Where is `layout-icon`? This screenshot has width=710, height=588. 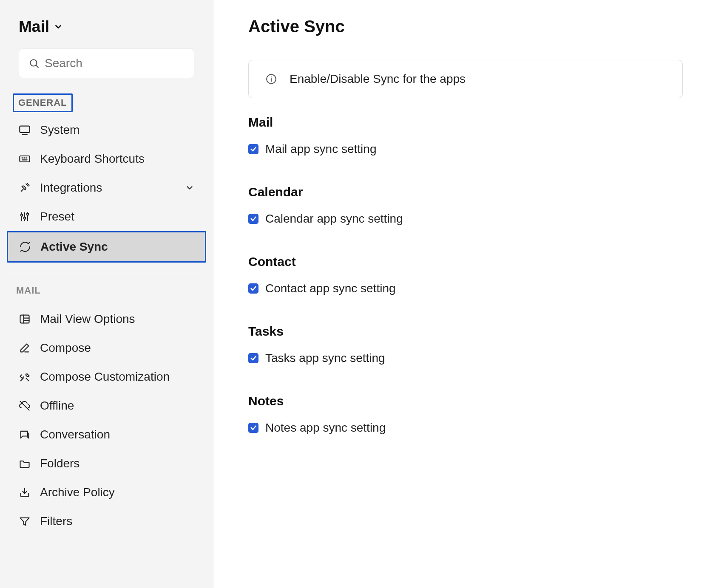
layout-icon is located at coordinates (25, 319).